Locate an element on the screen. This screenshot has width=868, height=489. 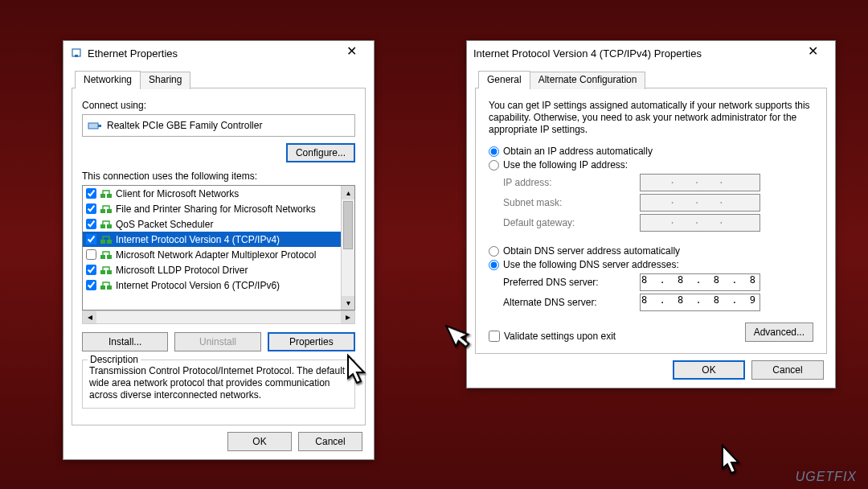
titlebar: Ethernet Properties ✕ is located at coordinates (219, 53).